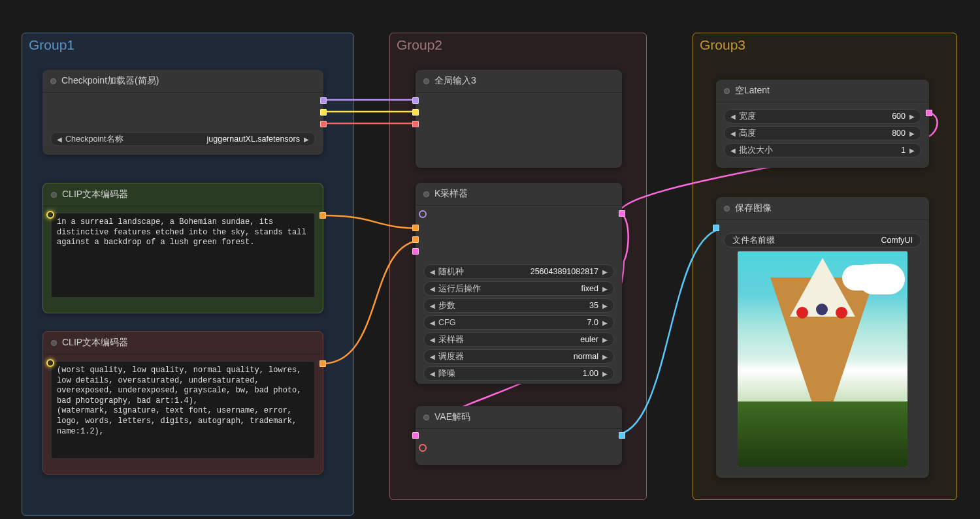 The image size is (980, 519). What do you see at coordinates (416, 435) in the screenshot?
I see `input-port-samples` at bounding box center [416, 435].